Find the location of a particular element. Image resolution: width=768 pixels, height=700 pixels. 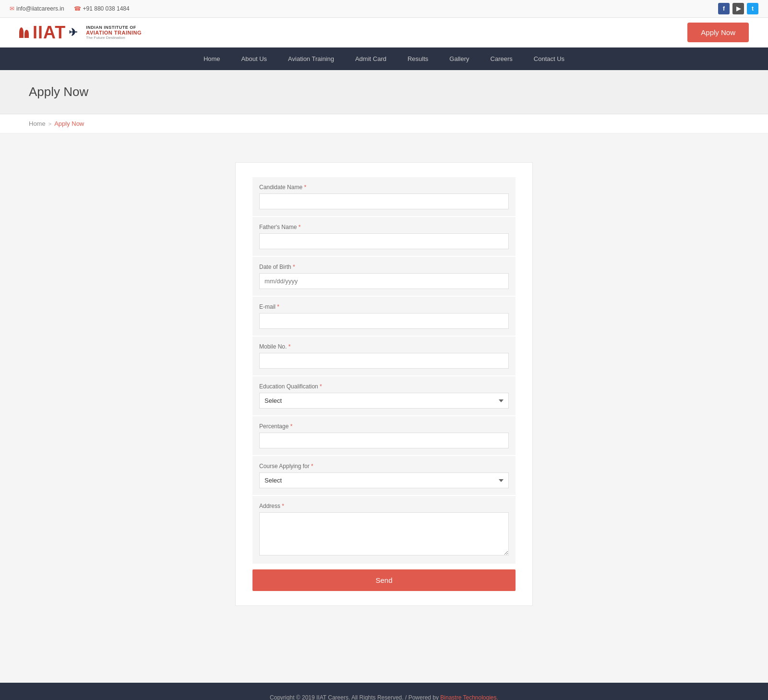

page-banner: Apply Now is located at coordinates (384, 92).